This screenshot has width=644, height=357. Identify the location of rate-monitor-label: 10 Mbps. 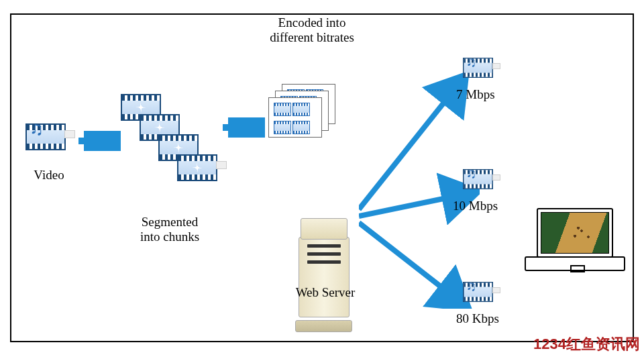
(475, 206).